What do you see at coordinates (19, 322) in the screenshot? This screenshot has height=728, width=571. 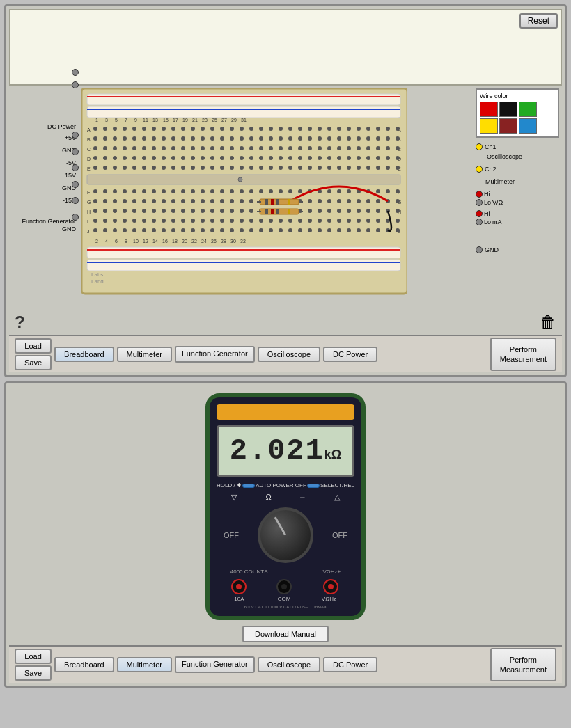 I see `help-icon: ?` at bounding box center [19, 322].